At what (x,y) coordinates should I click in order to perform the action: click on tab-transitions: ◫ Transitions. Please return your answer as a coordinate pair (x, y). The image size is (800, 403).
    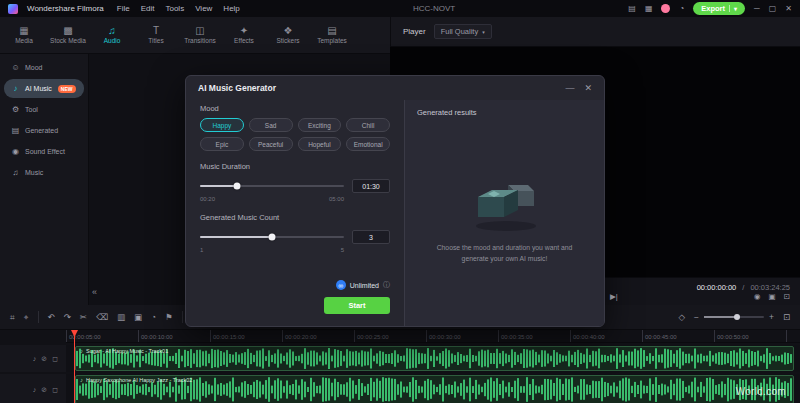
    Looking at the image, I should click on (200, 35).